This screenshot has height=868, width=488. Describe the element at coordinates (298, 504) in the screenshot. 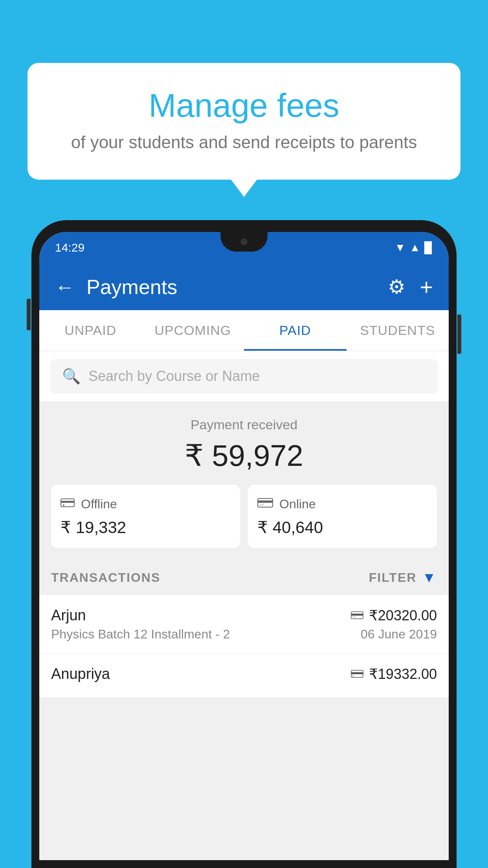

I see `online-label: Online` at that location.